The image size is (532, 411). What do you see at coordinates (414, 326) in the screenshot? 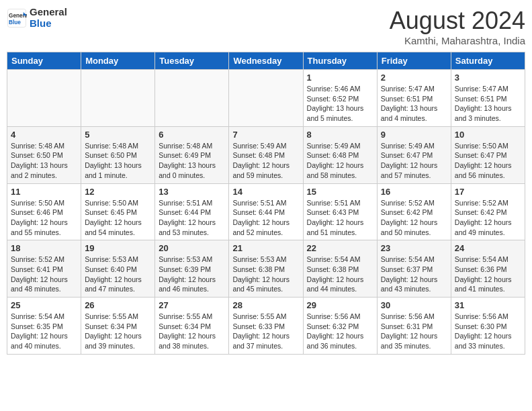
I see `calendar-cell: 30Sunrise: 5:56 AMSunset: 6:31 PMDayligh…` at bounding box center [414, 326].